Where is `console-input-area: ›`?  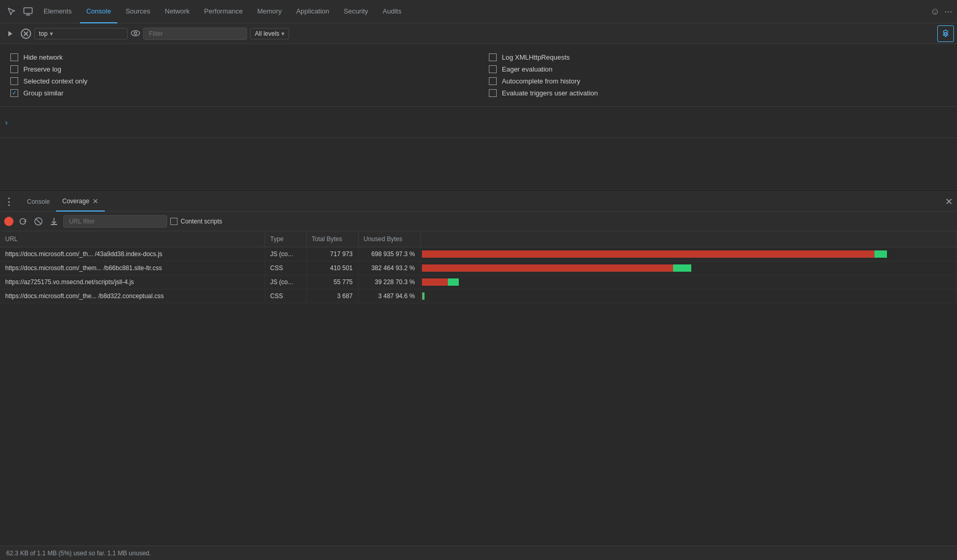
console-input-area: › is located at coordinates (478, 122).